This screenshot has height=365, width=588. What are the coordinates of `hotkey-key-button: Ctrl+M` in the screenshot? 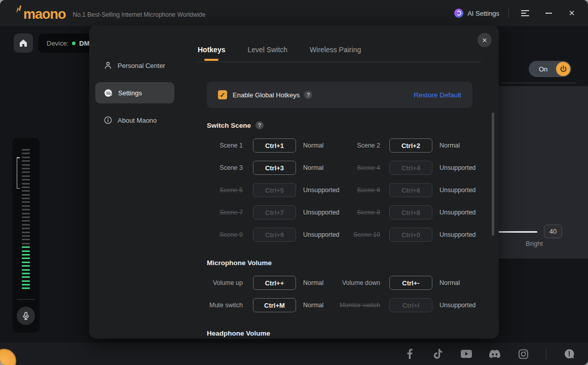 It's located at (275, 305).